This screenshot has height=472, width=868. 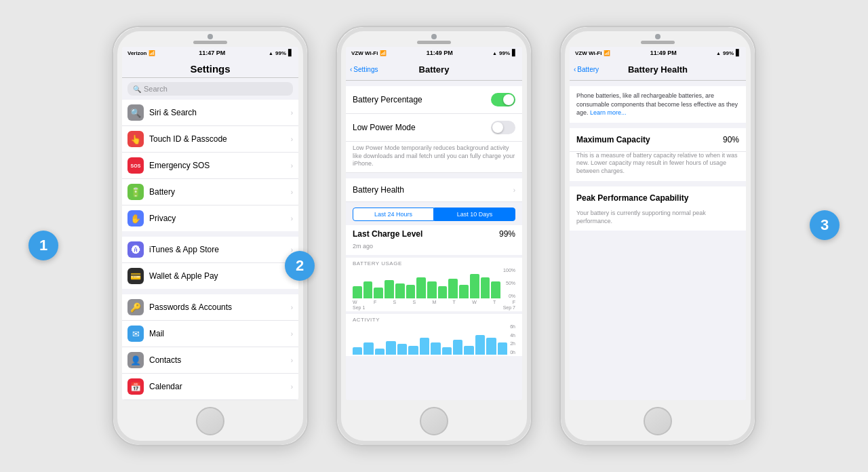 What do you see at coordinates (210, 193) in the screenshot?
I see `settings-row-battery: 🔋 Battery ›` at bounding box center [210, 193].